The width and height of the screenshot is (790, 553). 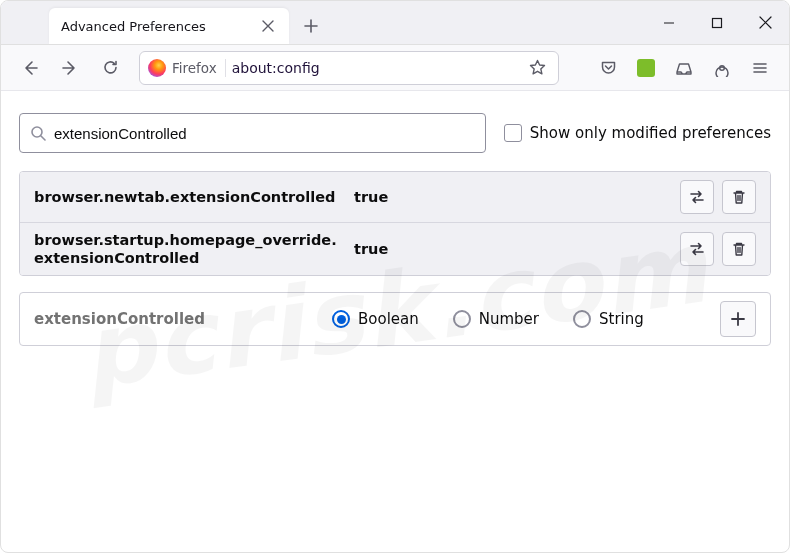 What do you see at coordinates (395, 249) in the screenshot?
I see `pref-row: browser.startup.homepage_override.extens…` at bounding box center [395, 249].